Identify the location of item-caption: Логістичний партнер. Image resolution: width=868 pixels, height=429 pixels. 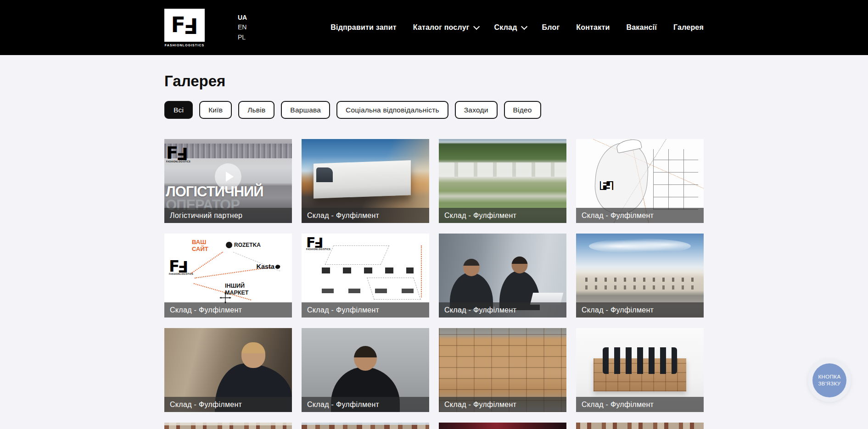
(228, 216).